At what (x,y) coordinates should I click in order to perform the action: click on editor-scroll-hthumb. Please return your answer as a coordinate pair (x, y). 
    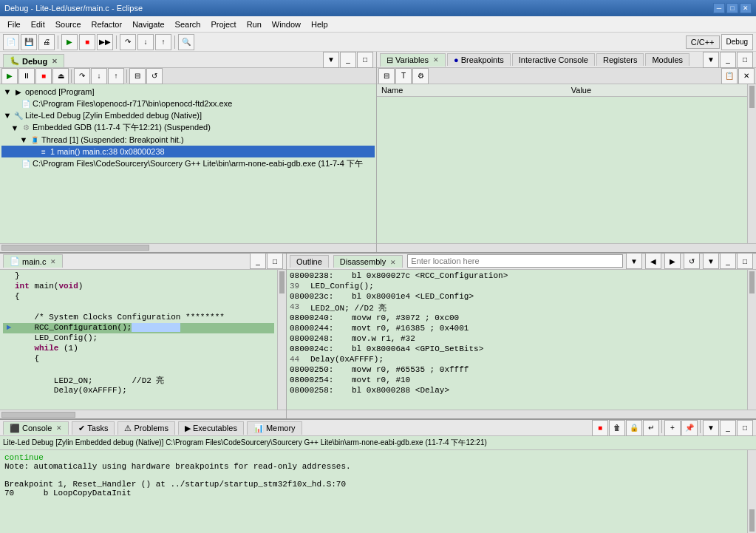
    Looking at the image, I should click on (38, 415).